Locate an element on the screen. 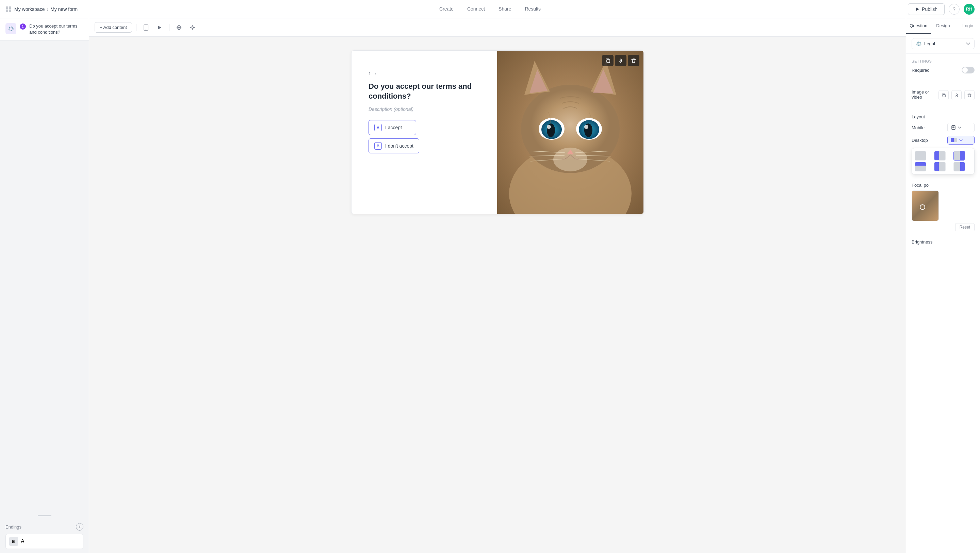  mobile-layout-dropdown is located at coordinates (961, 128).